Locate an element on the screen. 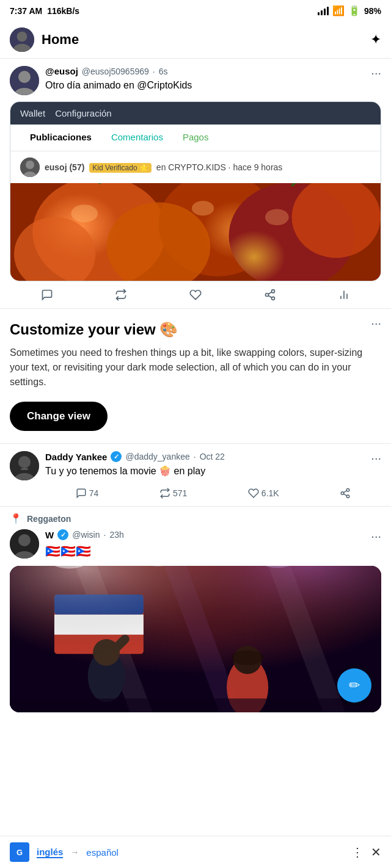 This screenshot has width=391, height=868. dy-tweet-actions: 74 571 6.1K is located at coordinates (213, 493).